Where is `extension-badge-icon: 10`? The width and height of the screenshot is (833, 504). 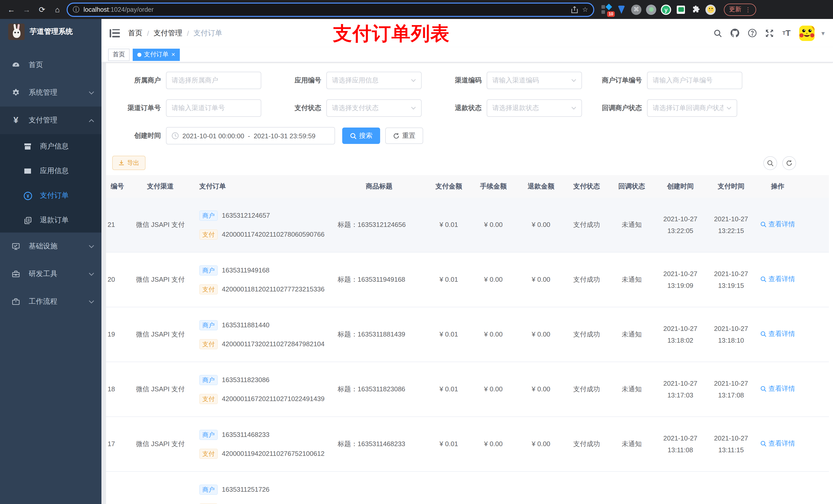 extension-badge-icon: 10 is located at coordinates (606, 9).